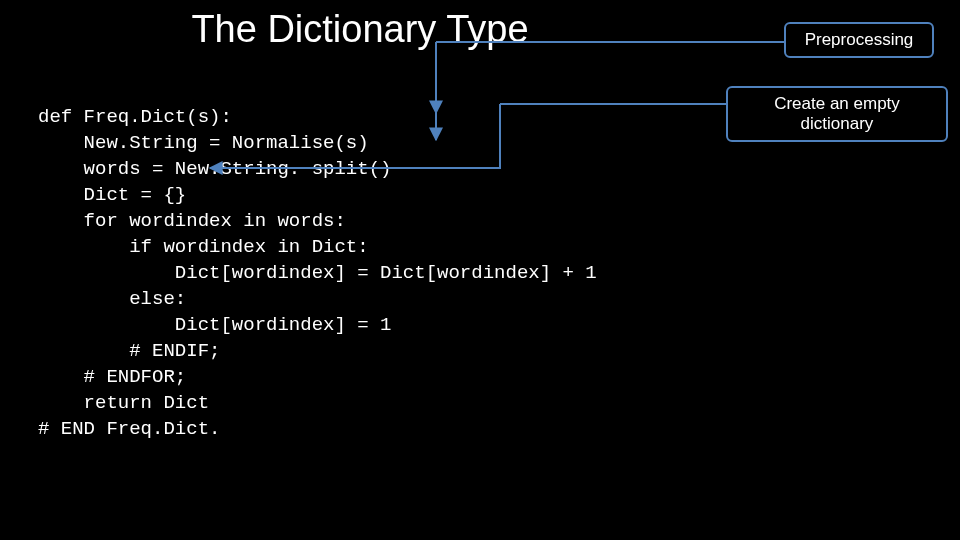  What do you see at coordinates (204, 143) in the screenshot?
I see `code-line: New.String = Normalise(s)` at bounding box center [204, 143].